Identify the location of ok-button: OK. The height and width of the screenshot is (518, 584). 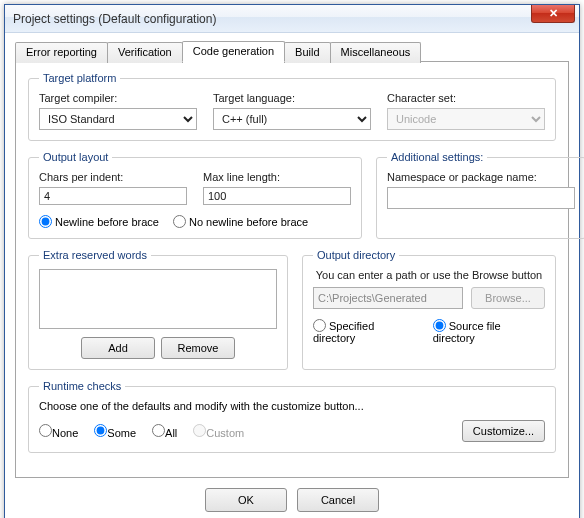
(246, 500).